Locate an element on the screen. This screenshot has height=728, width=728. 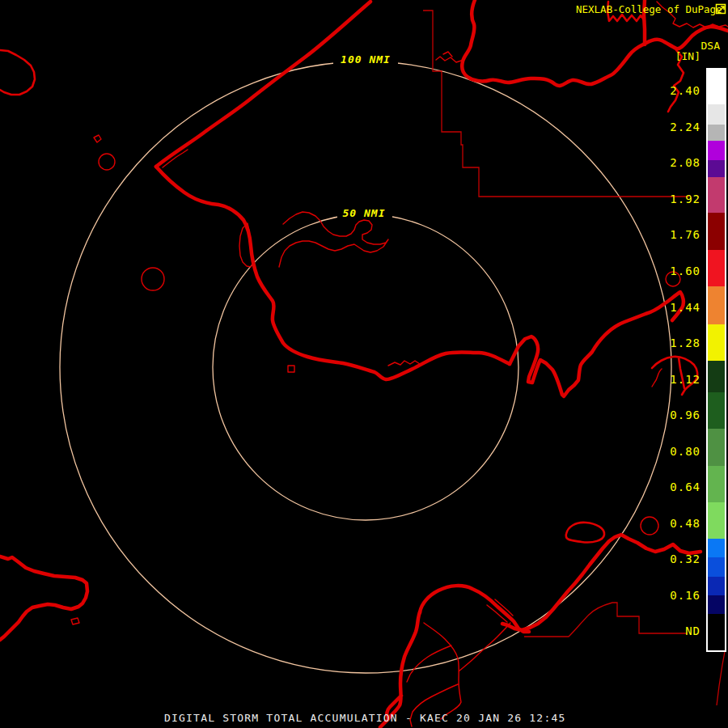
coastline-topleft-corner is located at coordinates (18, 73).